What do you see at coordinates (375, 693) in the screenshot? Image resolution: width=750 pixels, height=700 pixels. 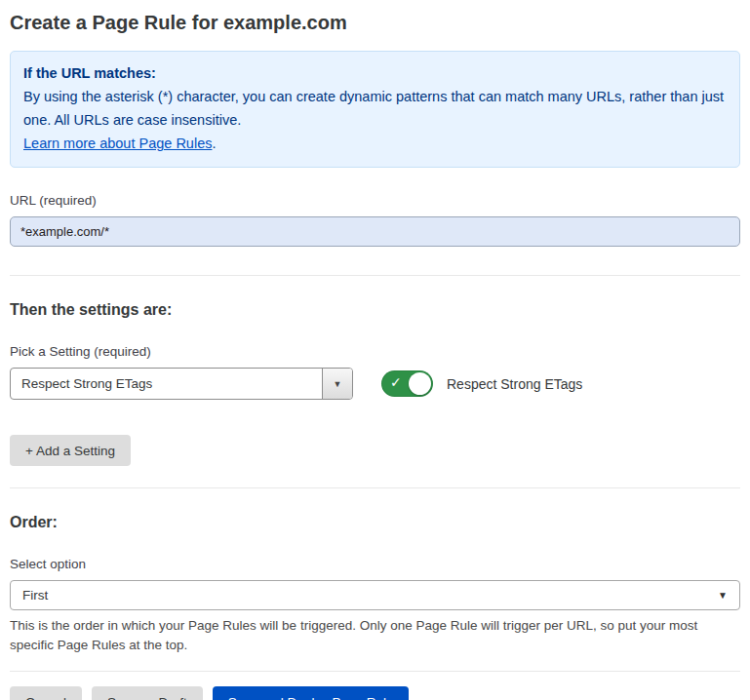 I see `form-actions: Cancel Save as Draft Save and Deploy Pag…` at bounding box center [375, 693].